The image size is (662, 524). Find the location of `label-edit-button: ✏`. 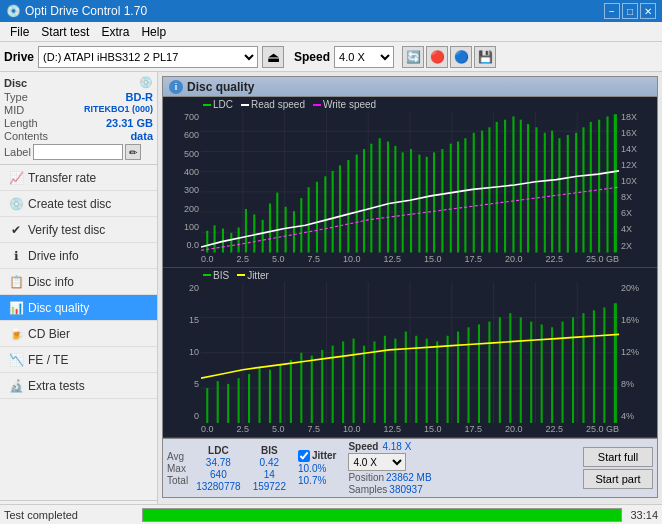

label-edit-button: ✏ is located at coordinates (133, 152).